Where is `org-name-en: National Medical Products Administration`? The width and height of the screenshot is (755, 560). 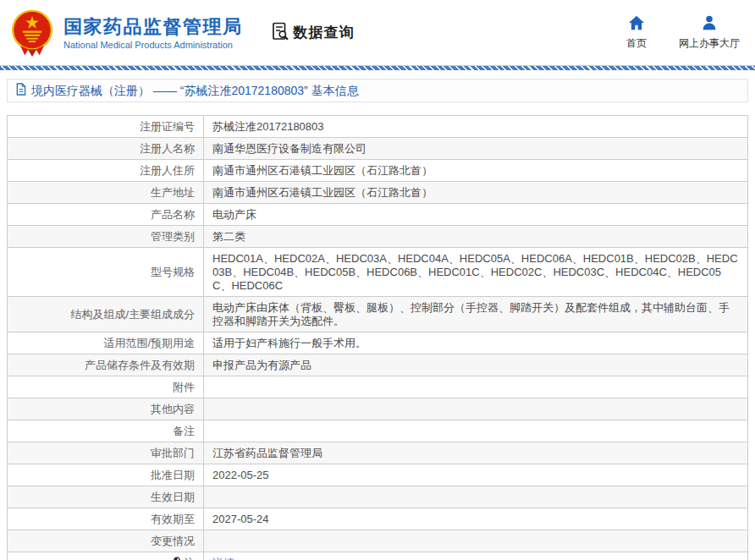 org-name-en: National Medical Products Administration is located at coordinates (153, 45).